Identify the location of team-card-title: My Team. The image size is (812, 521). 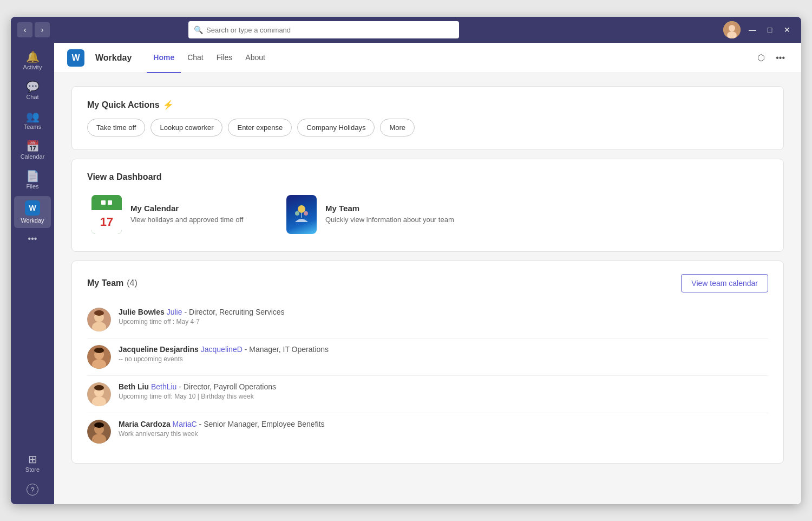
(390, 208).